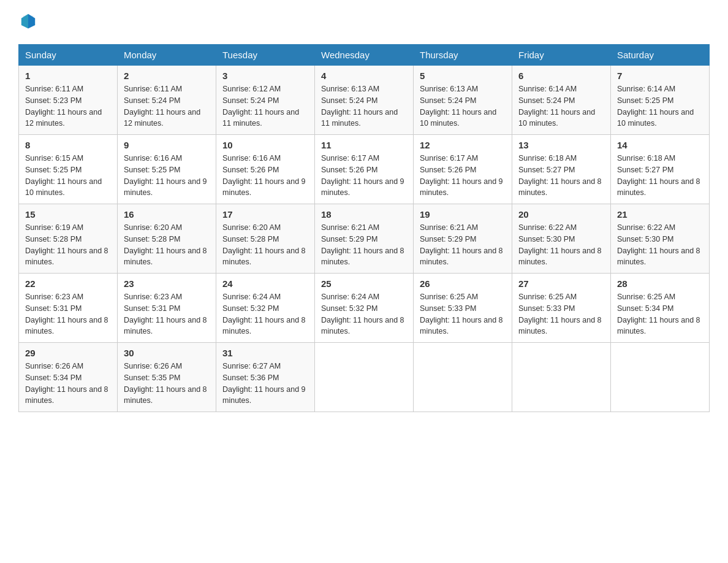 The height and width of the screenshot is (563, 728). I want to click on logo-mark, so click(28, 22).